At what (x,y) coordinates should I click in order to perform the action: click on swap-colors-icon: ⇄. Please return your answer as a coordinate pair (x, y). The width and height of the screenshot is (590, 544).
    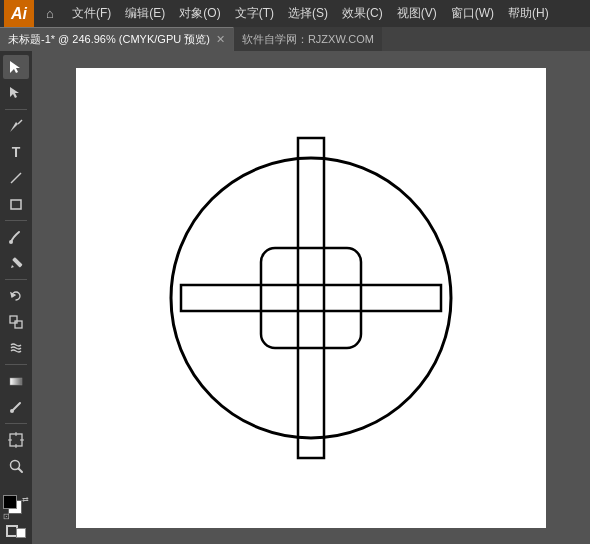
    Looking at the image, I should click on (26, 500).